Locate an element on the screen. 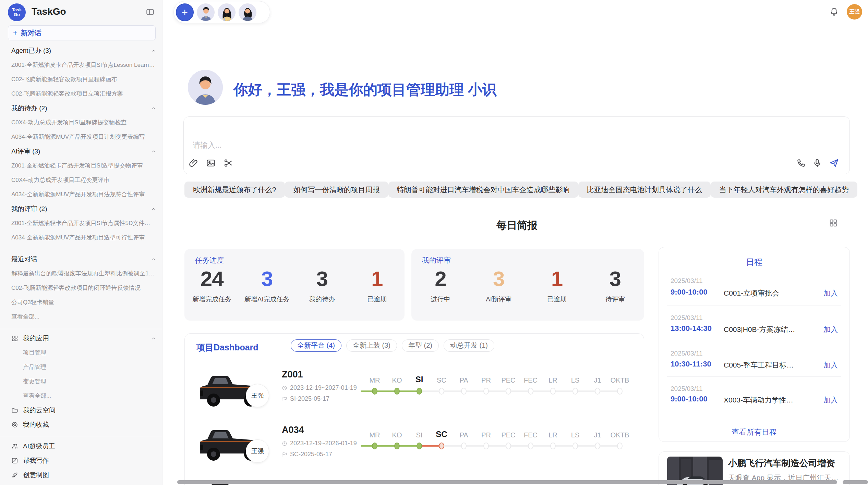 This screenshot has height=485, width=868. sidebar-section-agent-done: Agent已办 (3) is located at coordinates (84, 51).